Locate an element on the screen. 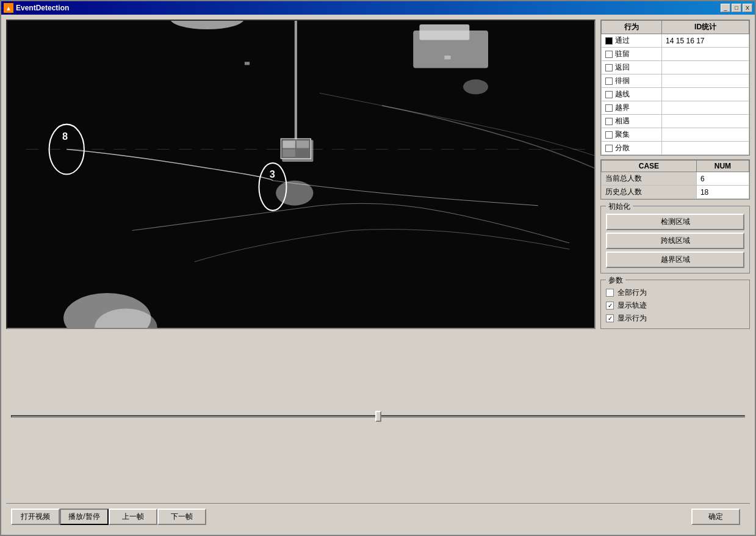  case-row-0: 当前总人数6 is located at coordinates (675, 179).